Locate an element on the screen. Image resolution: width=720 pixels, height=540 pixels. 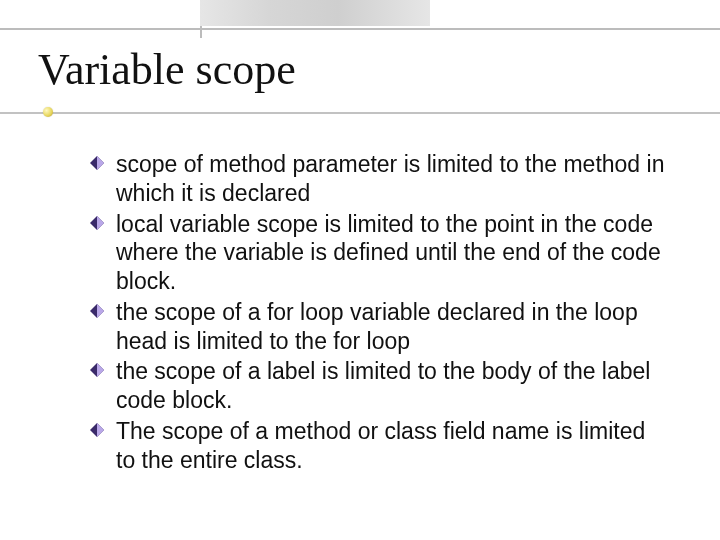
list-item-text: the scope of a label is limited to the b… is located at coordinates (383, 386).